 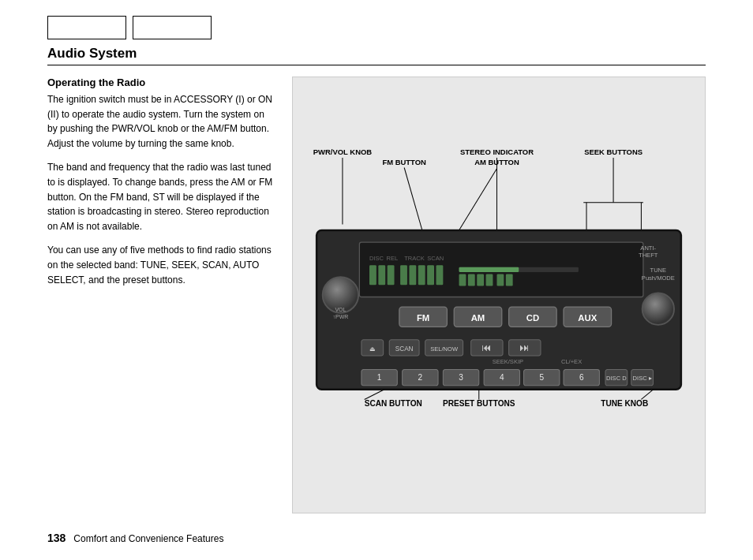 I want to click on nav-tabs, so click(x=376, y=28).